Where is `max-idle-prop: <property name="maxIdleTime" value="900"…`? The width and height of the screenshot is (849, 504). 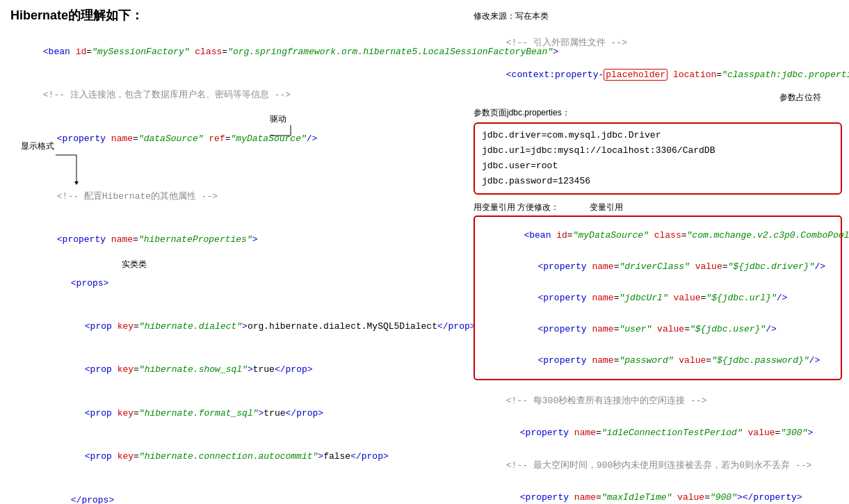 max-idle-prop: <property name="maxIdleTime" value="900"… is located at coordinates (658, 493).